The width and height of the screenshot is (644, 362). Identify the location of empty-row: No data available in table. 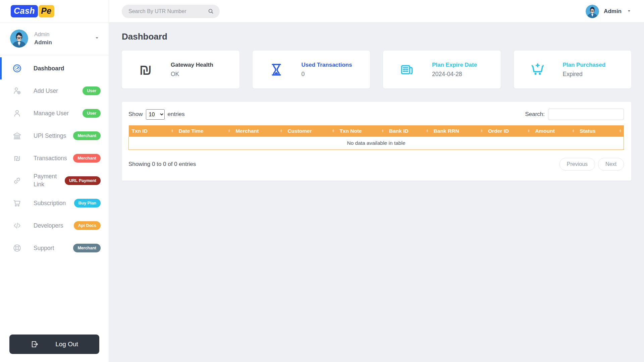
(376, 143).